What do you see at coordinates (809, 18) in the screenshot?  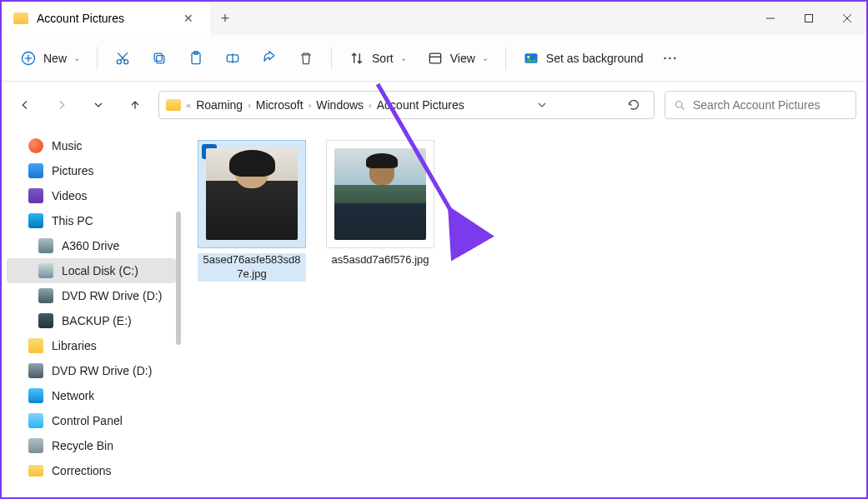 I see `maximize-button` at bounding box center [809, 18].